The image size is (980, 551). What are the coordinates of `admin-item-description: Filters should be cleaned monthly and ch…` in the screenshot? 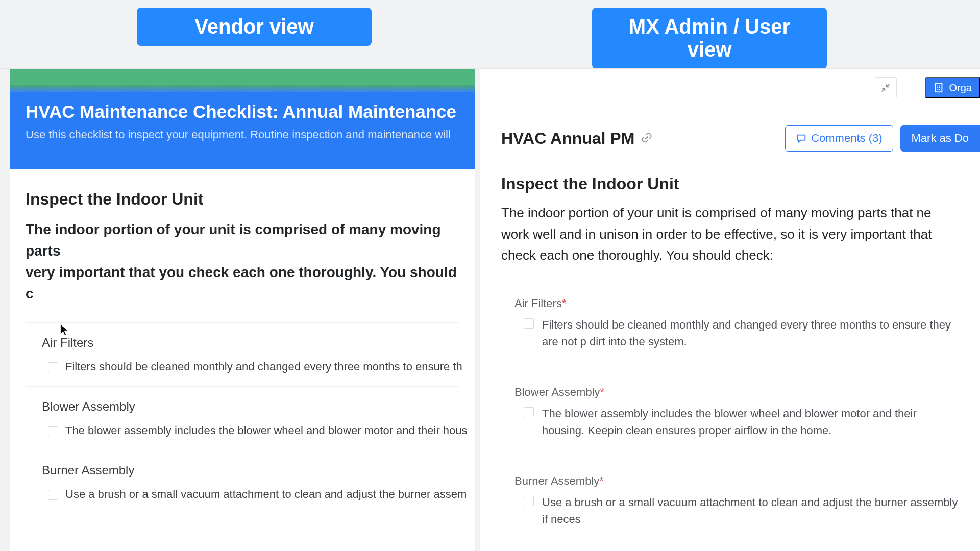 It's located at (750, 333).